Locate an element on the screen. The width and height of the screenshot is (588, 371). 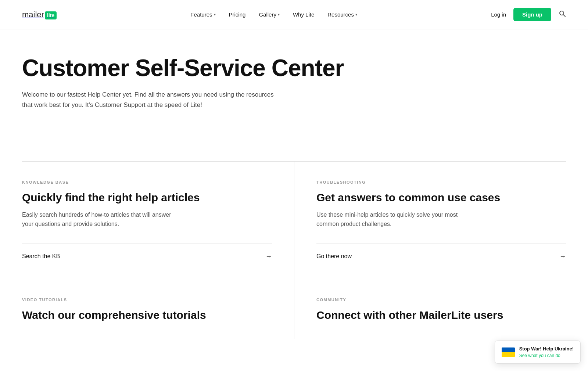
search-icon is located at coordinates (562, 15).